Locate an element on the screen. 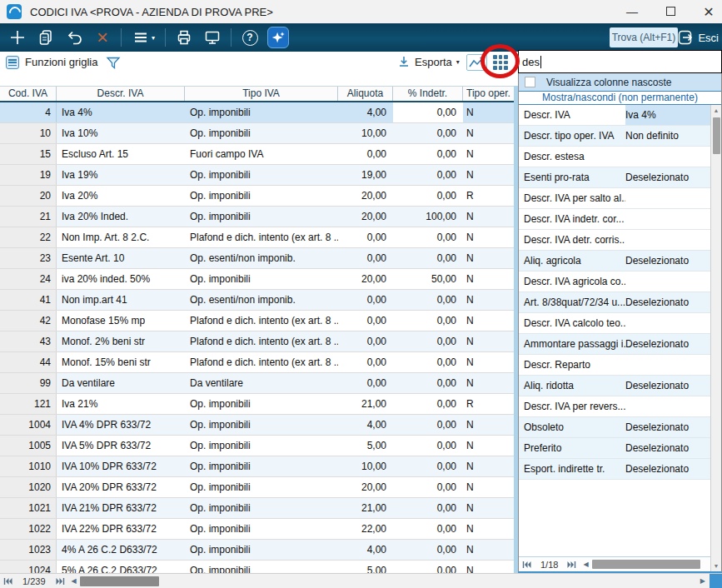 This screenshot has width=722, height=588. column-header-cod-iva: Cod. IVA is located at coordinates (28, 93).